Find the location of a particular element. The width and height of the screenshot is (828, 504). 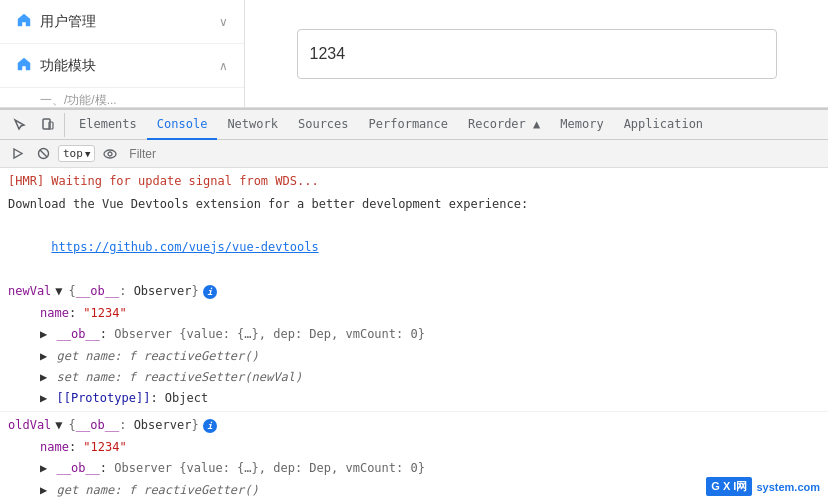

oldval-label: oldVal is located at coordinates (30, 426).